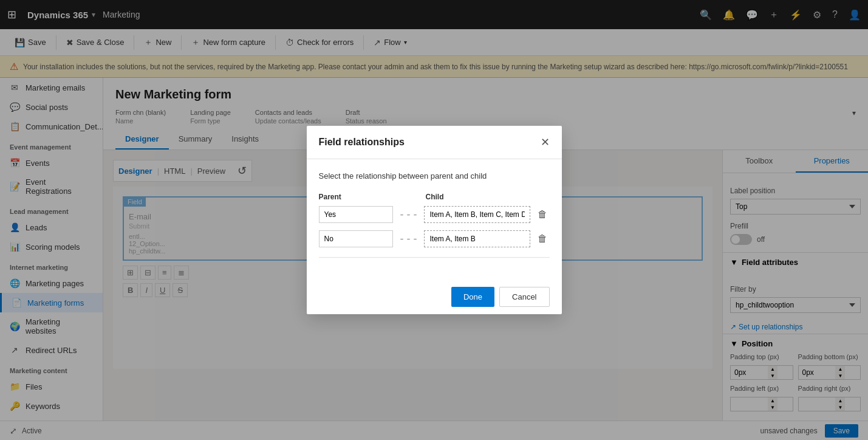 The image size is (868, 440). What do you see at coordinates (545, 142) in the screenshot?
I see `modal-close-button: ✕` at bounding box center [545, 142].